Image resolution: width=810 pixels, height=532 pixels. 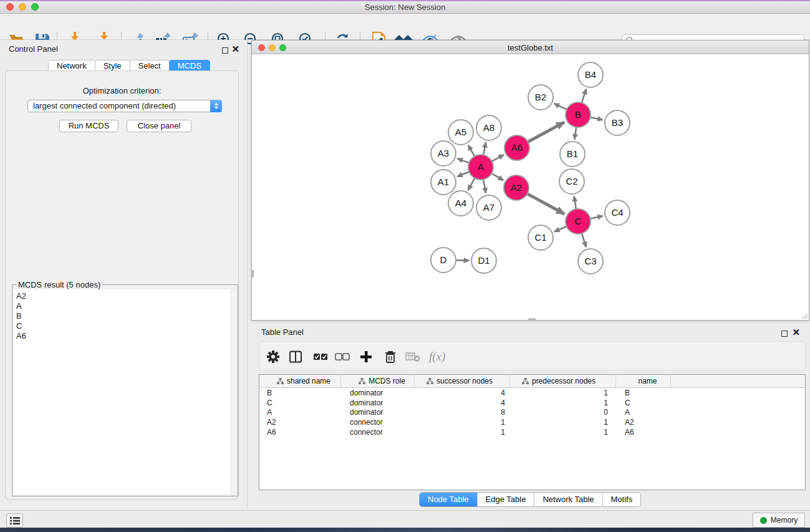 I want to click on edge-A-A5, so click(x=471, y=151).